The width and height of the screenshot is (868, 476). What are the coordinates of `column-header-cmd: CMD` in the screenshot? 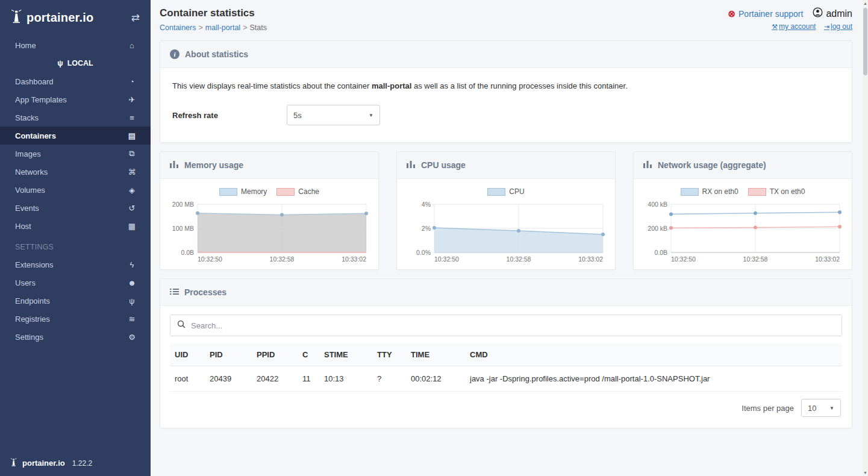 It's located at (654, 355).